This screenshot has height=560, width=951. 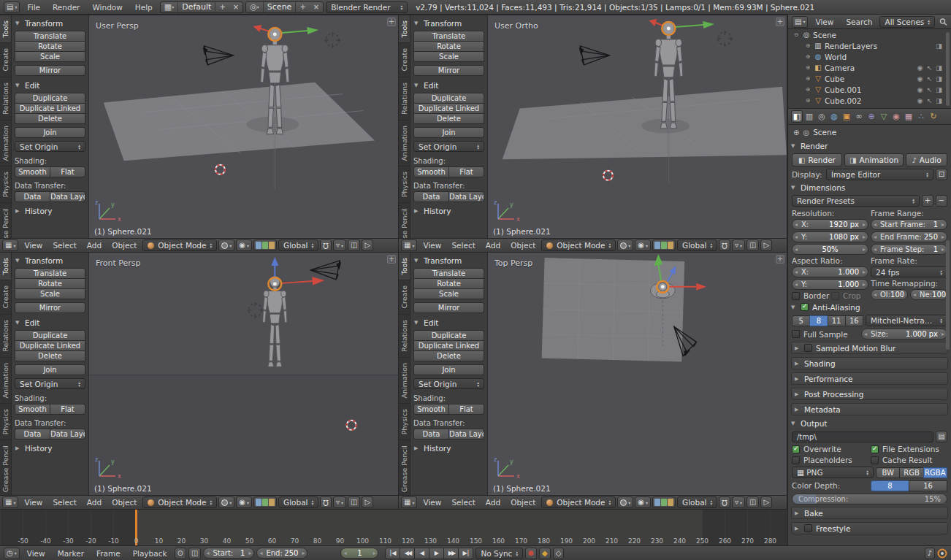 I want to click on outliner-item-name: Camera, so click(x=840, y=68).